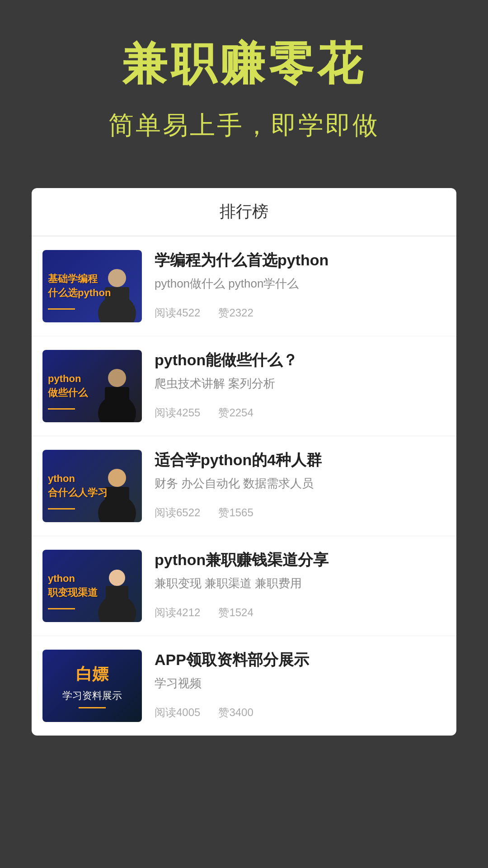 This screenshot has width=488, height=868. What do you see at coordinates (80, 286) in the screenshot?
I see `thumb-text-1: 基础学编程什么选python` at bounding box center [80, 286].